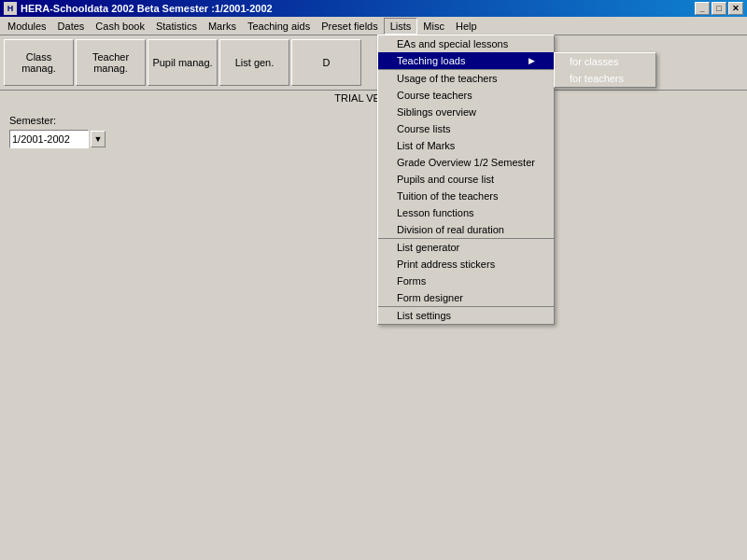 The height and width of the screenshot is (560, 747). What do you see at coordinates (222, 26) in the screenshot?
I see `menu-marks: Marks` at bounding box center [222, 26].